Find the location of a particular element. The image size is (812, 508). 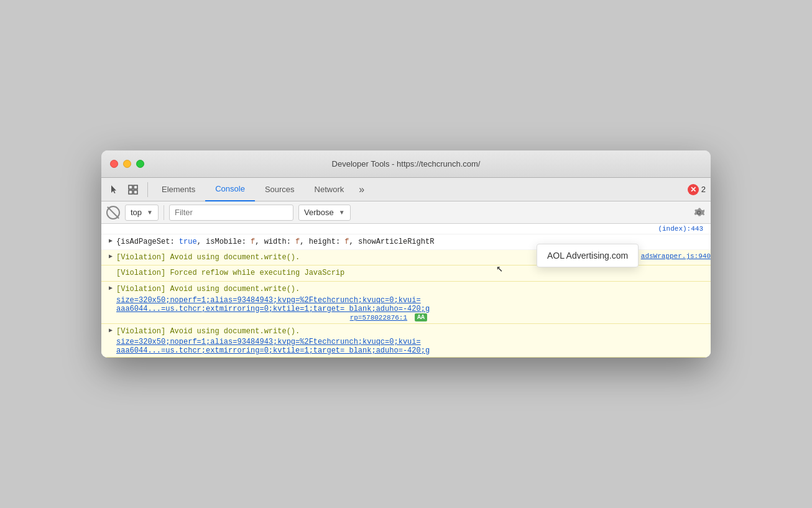

console-row-4: ▶ [Violation] Avoid using document.write… is located at coordinates (406, 302).